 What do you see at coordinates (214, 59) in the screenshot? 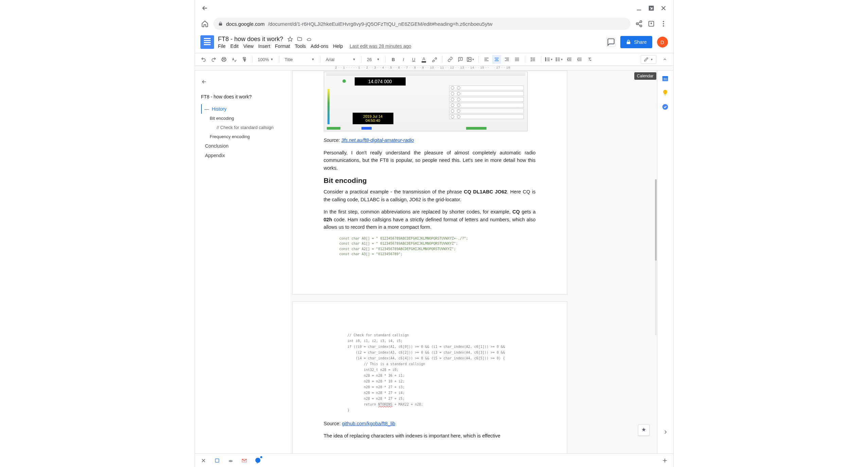
I see `redo-icon` at bounding box center [214, 59].